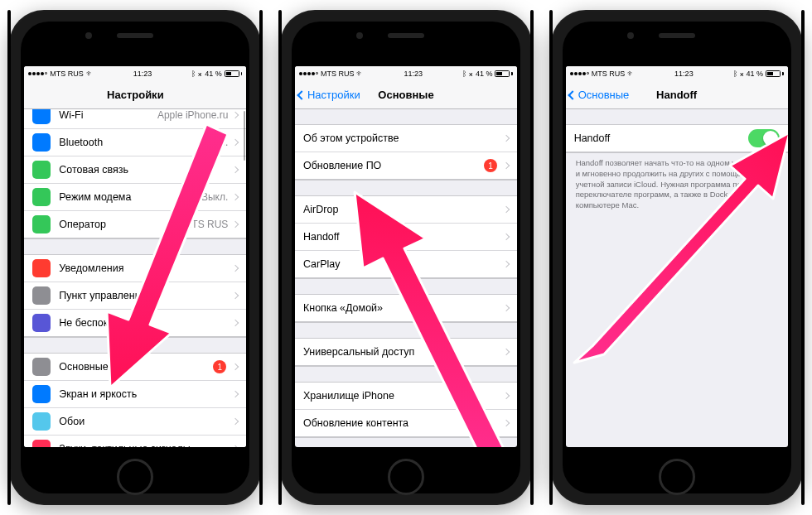 Image resolution: width=812 pixels, height=515 pixels. What do you see at coordinates (192, 115) in the screenshot?
I see `row-value: Apple iPhone.ru` at bounding box center [192, 115].